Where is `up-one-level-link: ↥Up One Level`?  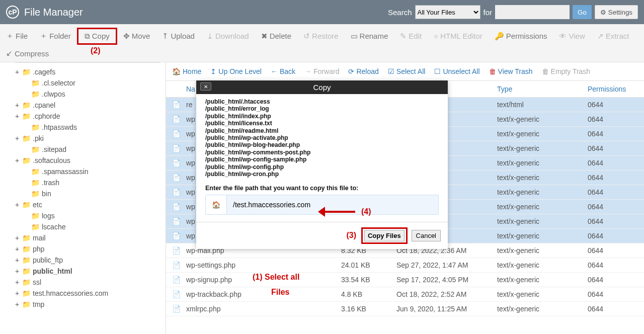 up-one-level-link: ↥Up One Level is located at coordinates (236, 71).